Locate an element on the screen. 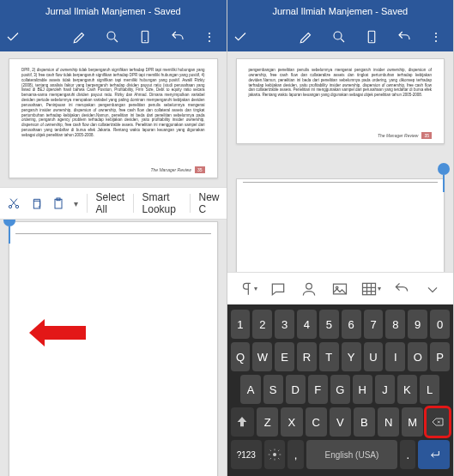 Image resolution: width=454 pixels, height=476 pixels. table-icon: ▾ is located at coordinates (371, 289).